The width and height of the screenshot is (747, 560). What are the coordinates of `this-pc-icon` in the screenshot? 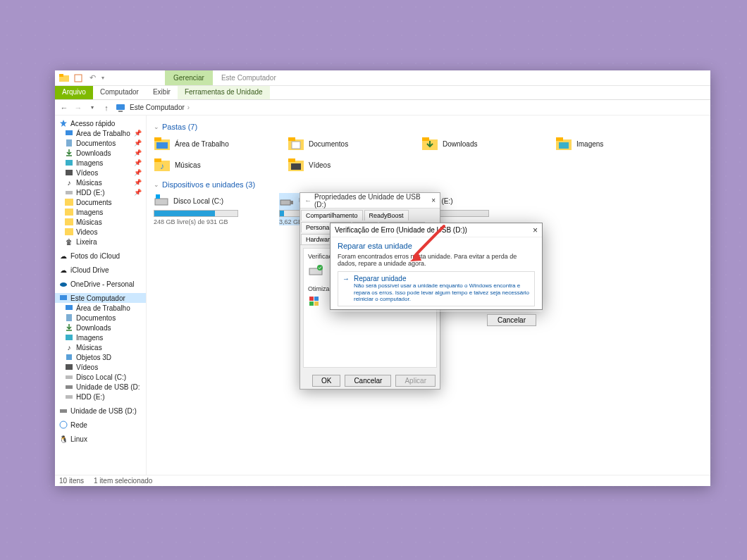 It's located at (121, 108).